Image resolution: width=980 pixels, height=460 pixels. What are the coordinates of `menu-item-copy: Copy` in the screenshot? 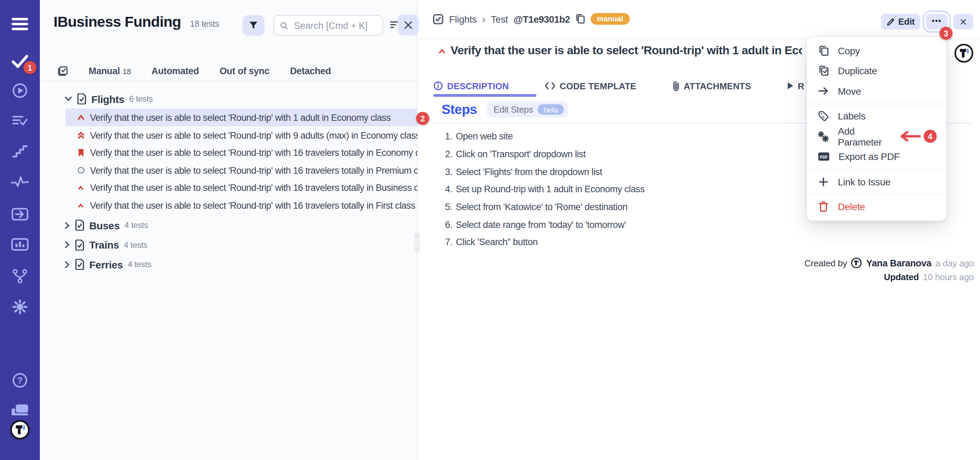 It's located at (877, 51).